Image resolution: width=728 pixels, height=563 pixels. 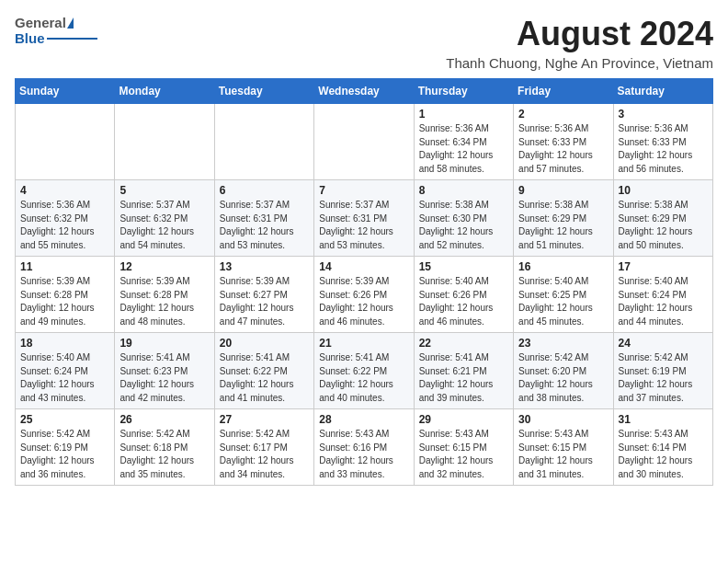 I want to click on calendar-week-row: 18Sunrise: 5:40 AMSunset: 6:24 PMDayligh…, so click(x=364, y=372).